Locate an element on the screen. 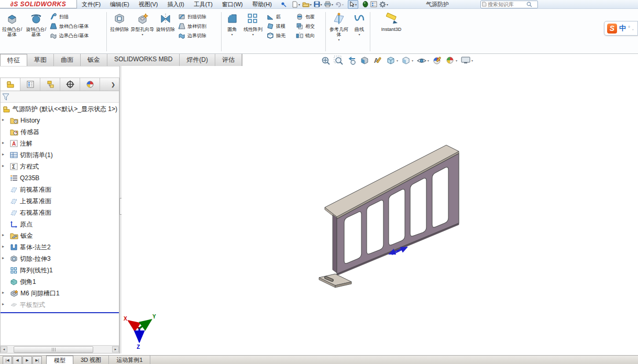 The image size is (638, 364). tree-item-sheet-metal-folder: ▸ 钣金 is located at coordinates (60, 236).